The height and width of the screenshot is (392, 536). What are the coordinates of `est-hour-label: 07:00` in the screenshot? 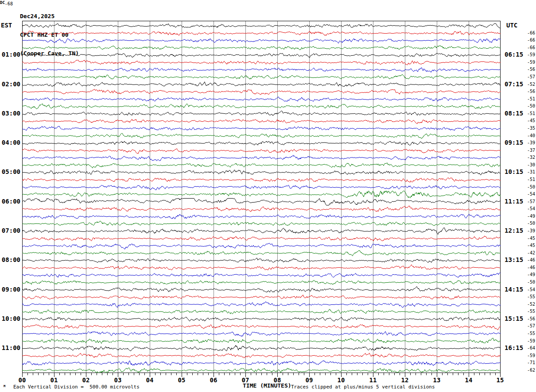 It's located at (10, 231).